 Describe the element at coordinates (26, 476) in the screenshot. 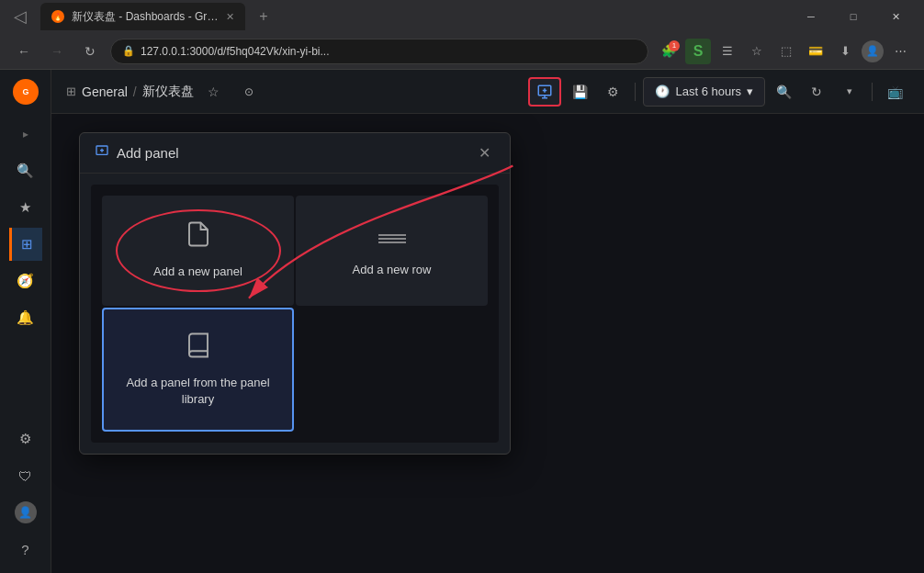

I see `sidebar-item-shield: 🛡` at that location.